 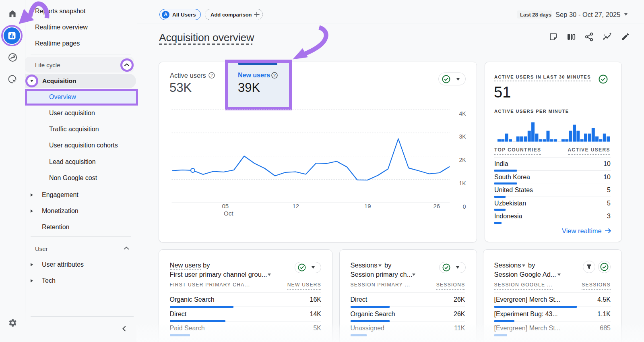 What do you see at coordinates (368, 206) in the screenshot?
I see `svg-text: 19` at bounding box center [368, 206].